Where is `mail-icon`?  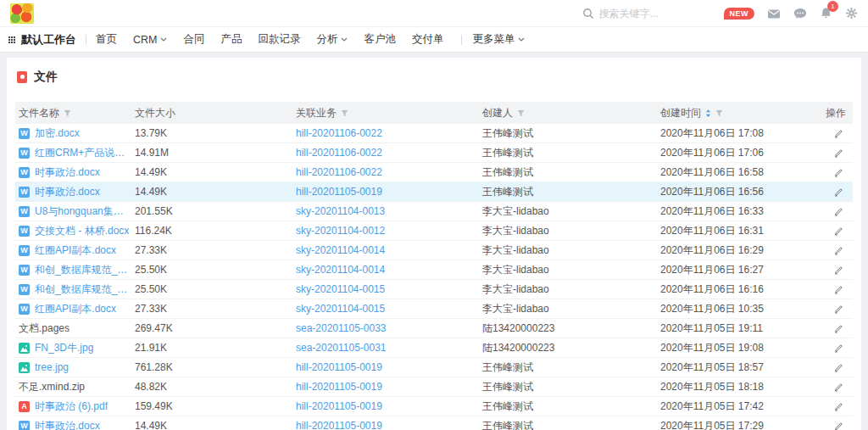 mail-icon is located at coordinates (774, 14).